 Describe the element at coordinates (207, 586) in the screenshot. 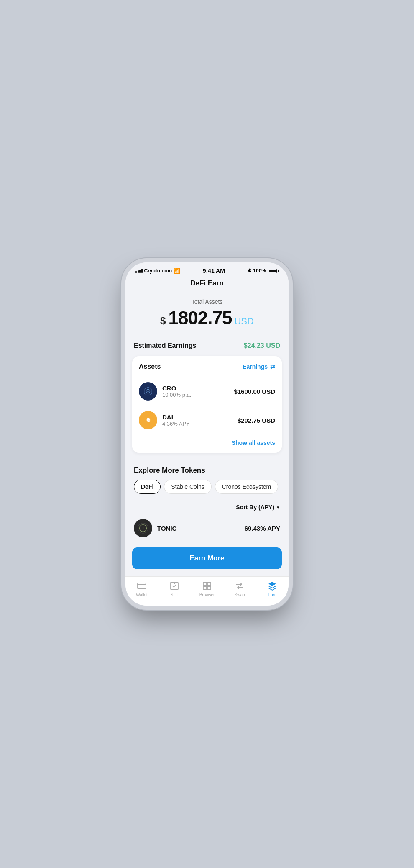

I see `browser-icon` at that location.